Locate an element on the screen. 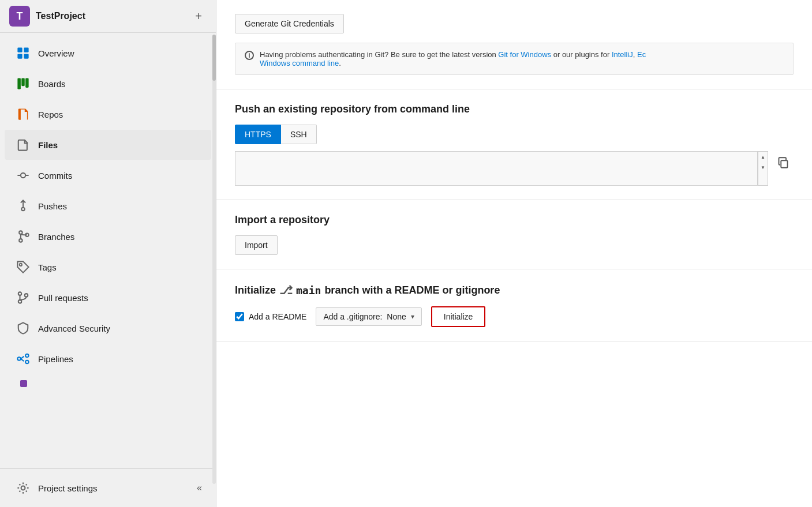 This screenshot has height=507, width=812. sidebar-item-label: Repos is located at coordinates (51, 114).